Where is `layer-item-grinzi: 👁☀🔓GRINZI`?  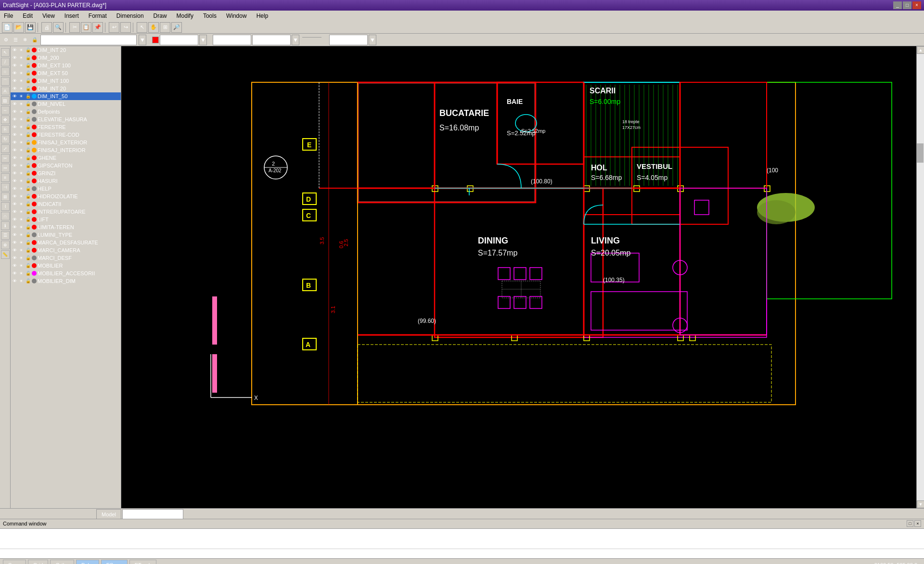
layer-item-grinzi: 👁☀🔓GRINZI is located at coordinates (65, 173).